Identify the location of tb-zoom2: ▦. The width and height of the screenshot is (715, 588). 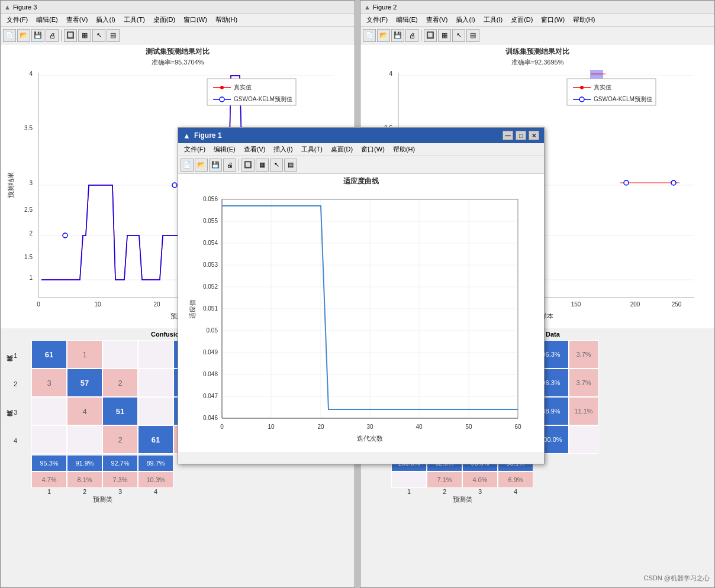
(85, 35).